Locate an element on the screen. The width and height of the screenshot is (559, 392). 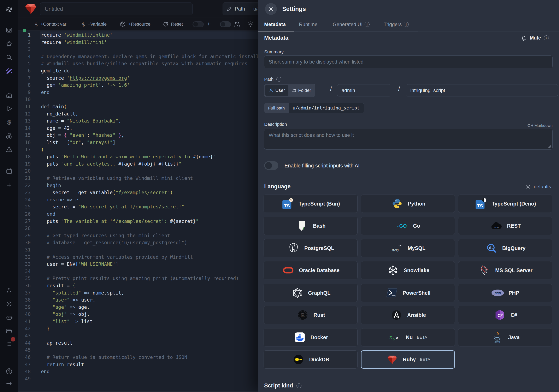
nu-icon: nu> is located at coordinates (395, 337).